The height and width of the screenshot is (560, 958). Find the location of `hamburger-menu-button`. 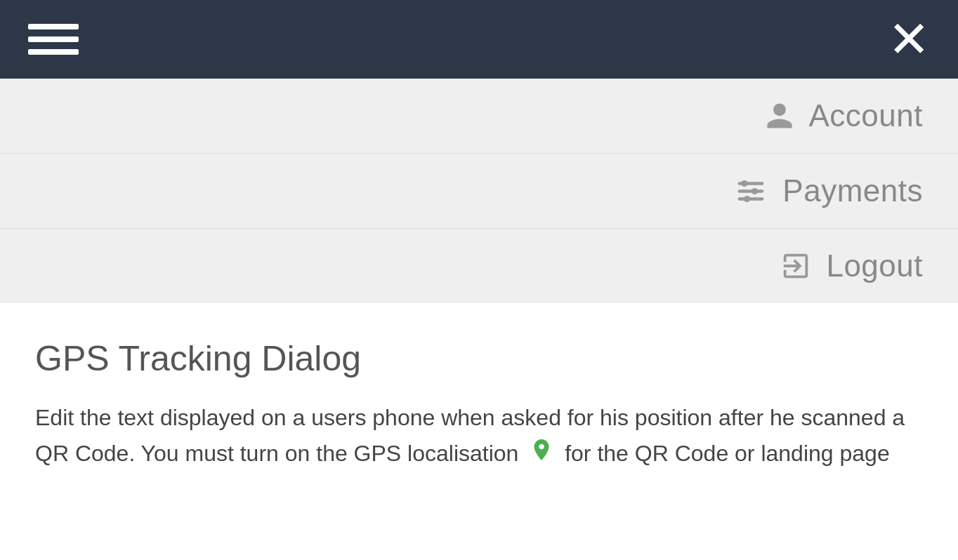

hamburger-menu-button is located at coordinates (53, 39).